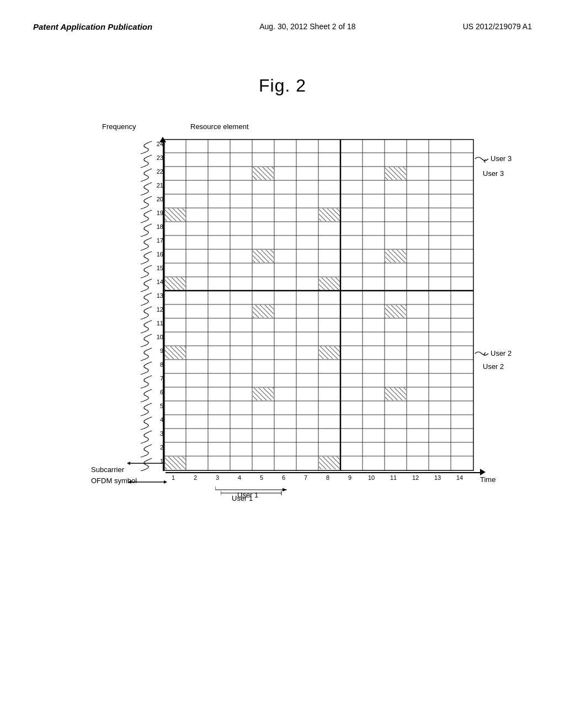  What do you see at coordinates (162, 433) in the screenshot?
I see `row-3: 3` at bounding box center [162, 433].